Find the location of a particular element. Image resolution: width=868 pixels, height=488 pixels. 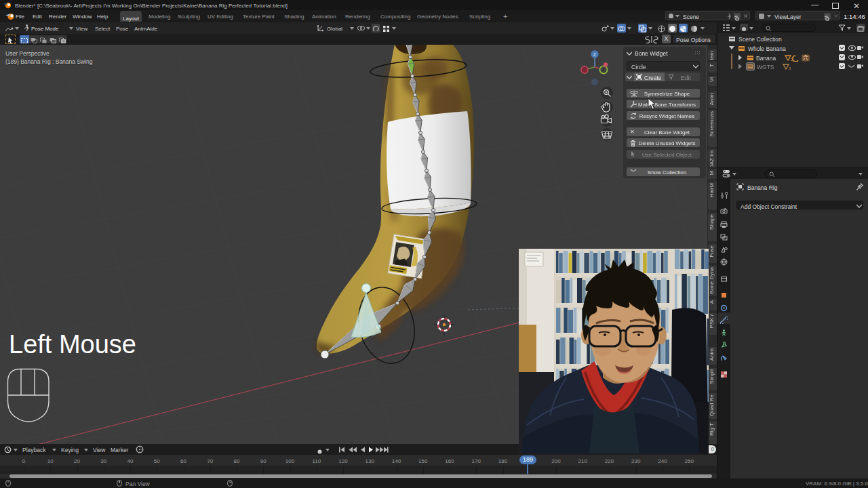

svg-text: o is located at coordinates (864, 27).